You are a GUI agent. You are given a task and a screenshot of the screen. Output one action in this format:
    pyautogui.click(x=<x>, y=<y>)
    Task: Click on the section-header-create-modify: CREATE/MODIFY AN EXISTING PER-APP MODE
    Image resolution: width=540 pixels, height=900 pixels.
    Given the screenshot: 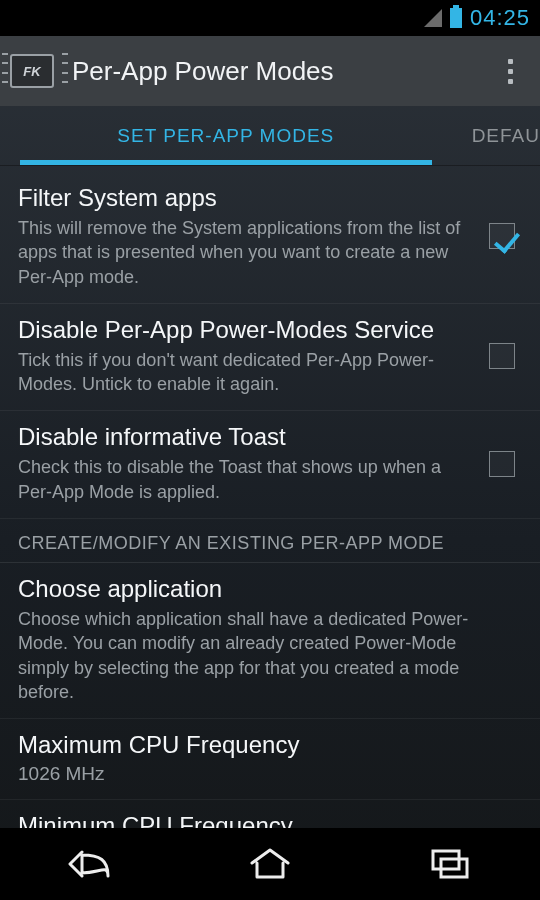 What is the action you would take?
    pyautogui.click(x=270, y=541)
    